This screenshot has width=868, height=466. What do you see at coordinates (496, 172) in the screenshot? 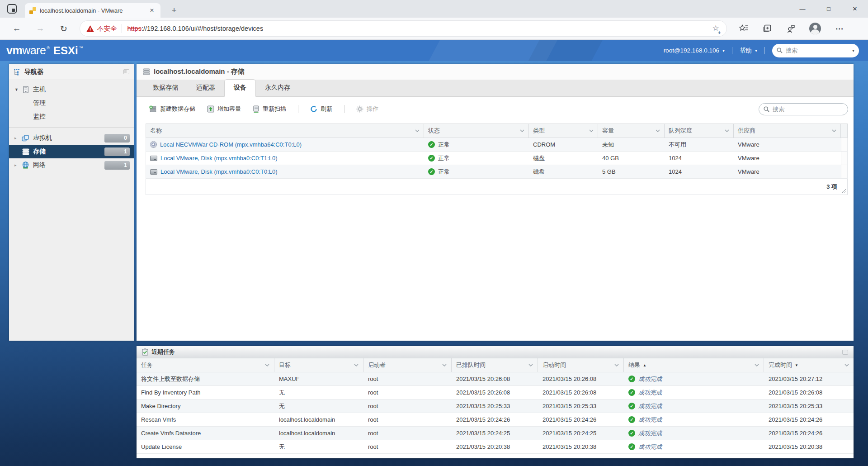
I see `table-row: Local VMware, Disk (mpx.vmhba0:C0:T0:L0)…` at bounding box center [496, 172].